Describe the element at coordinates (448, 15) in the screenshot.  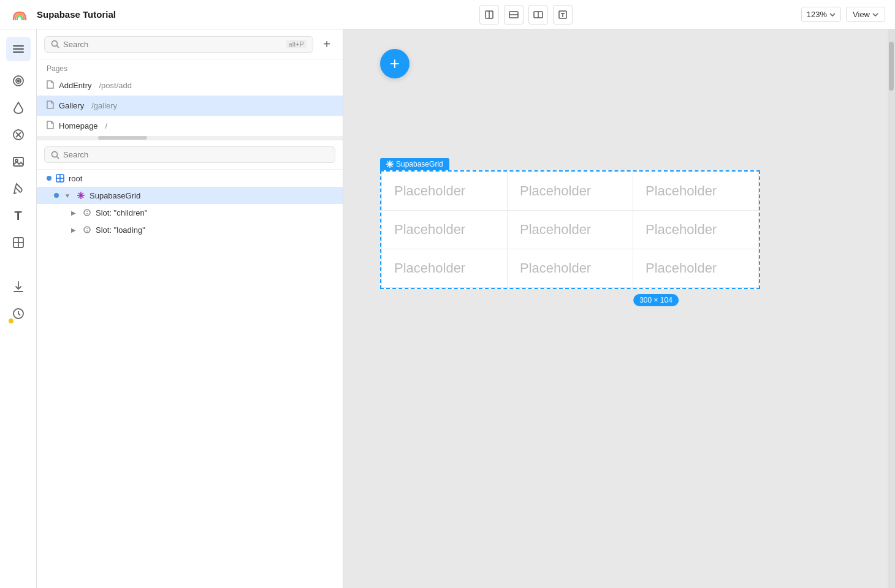
I see `topbar: Supabase Tutorial` at that location.